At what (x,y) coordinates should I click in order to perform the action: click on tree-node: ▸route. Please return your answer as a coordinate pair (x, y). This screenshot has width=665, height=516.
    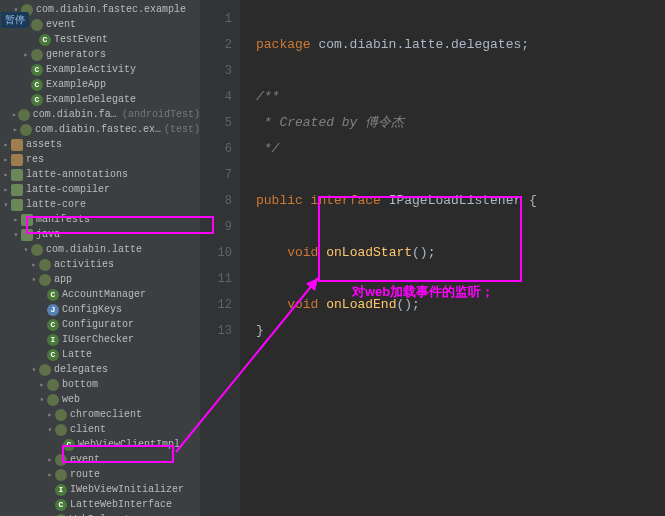
    Looking at the image, I should click on (100, 474).